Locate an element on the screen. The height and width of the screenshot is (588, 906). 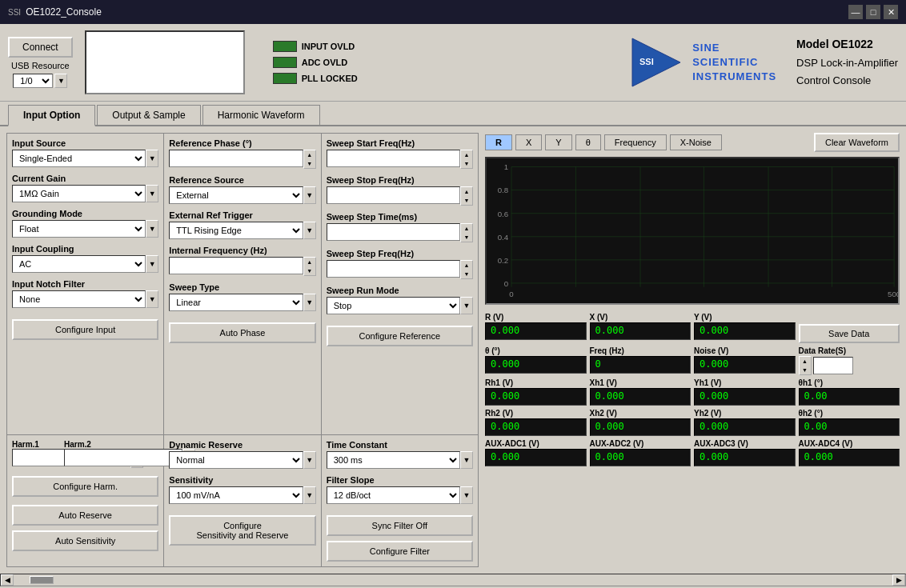
sensitivity-arrow: ▼ is located at coordinates (310, 495).